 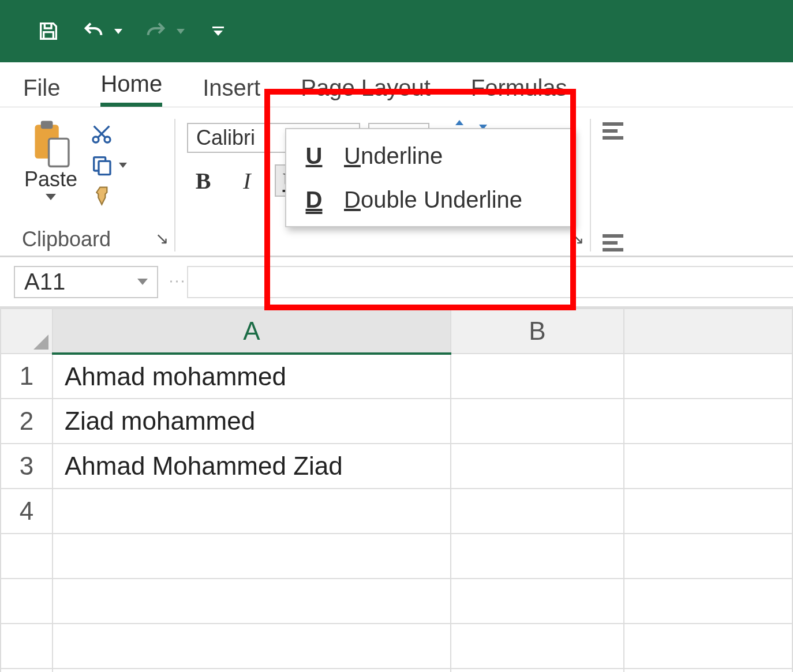 I want to click on column-header-b: B, so click(x=537, y=331).